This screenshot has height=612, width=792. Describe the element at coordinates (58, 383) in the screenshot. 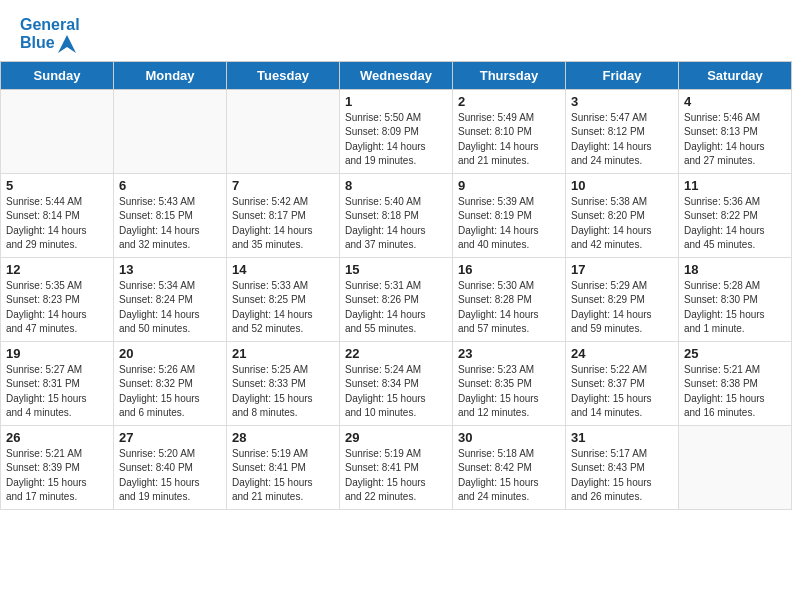

I see `calendar-cell: 19Sunrise: 5:27 AM Sunset: 8:31 PM Dayli…` at that location.